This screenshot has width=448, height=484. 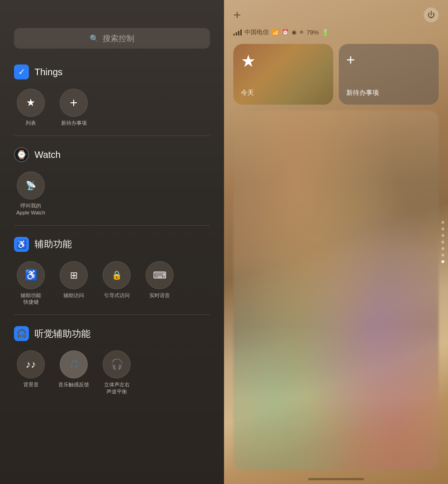 I want to click on background-sounds-item: ♪♪ 背景音, so click(x=31, y=373).